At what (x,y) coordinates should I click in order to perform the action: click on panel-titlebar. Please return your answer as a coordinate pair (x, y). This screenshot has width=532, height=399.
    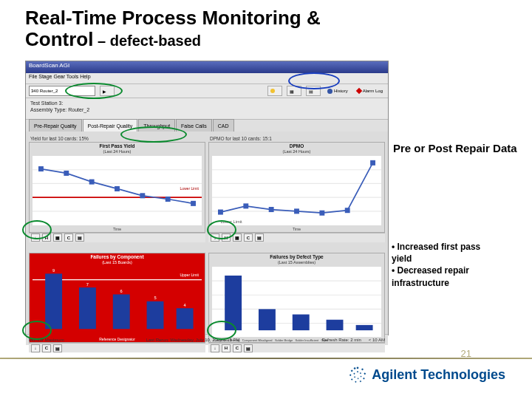
    Looking at the image, I should click on (117, 249).